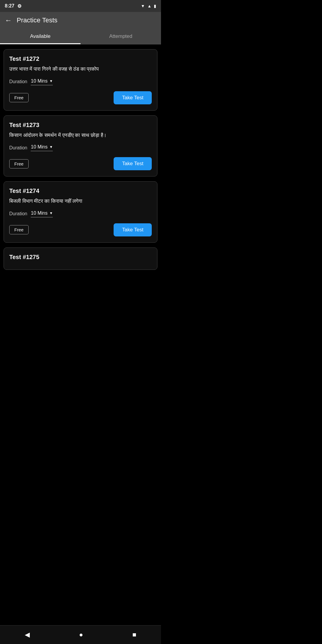  I want to click on duration-row-1272: Duration 10 Mins ▼, so click(80, 82).